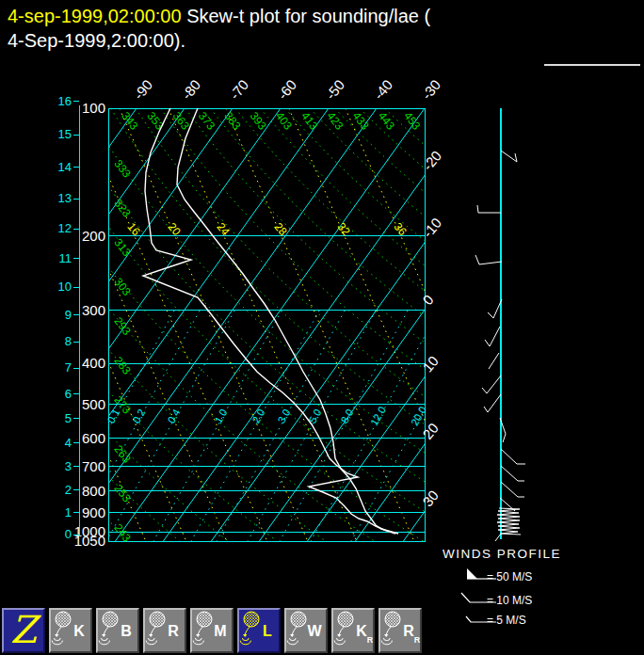 This screenshot has width=644, height=655. What do you see at coordinates (259, 631) in the screenshot?
I see `toolbar-button-l: L` at bounding box center [259, 631].